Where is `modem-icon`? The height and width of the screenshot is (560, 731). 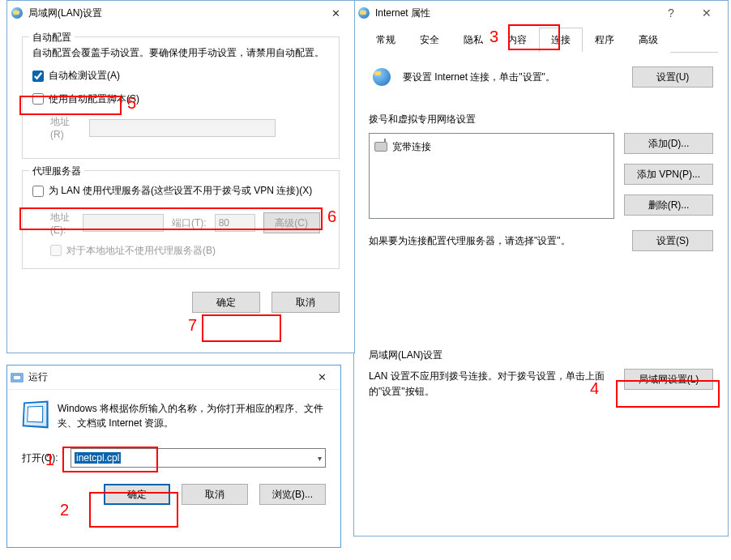 modem-icon is located at coordinates (381, 147).